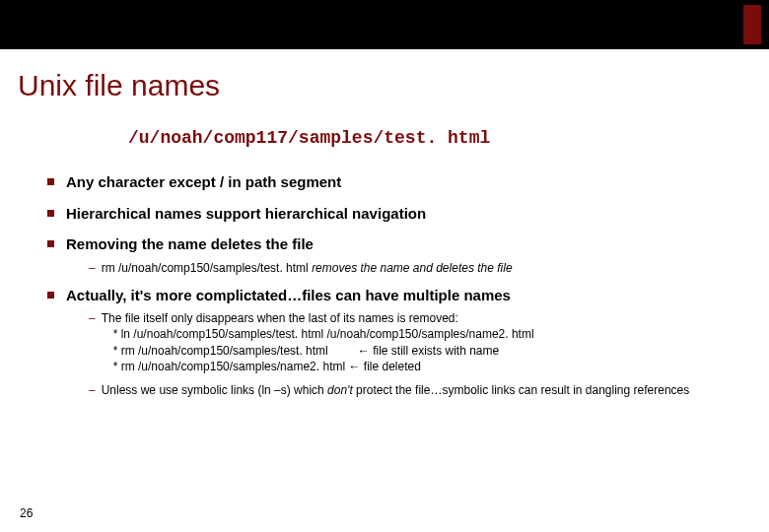 The width and height of the screenshot is (769, 532). I want to click on sub-bullet-item: – The file itself only disappears when t…, so click(417, 343).